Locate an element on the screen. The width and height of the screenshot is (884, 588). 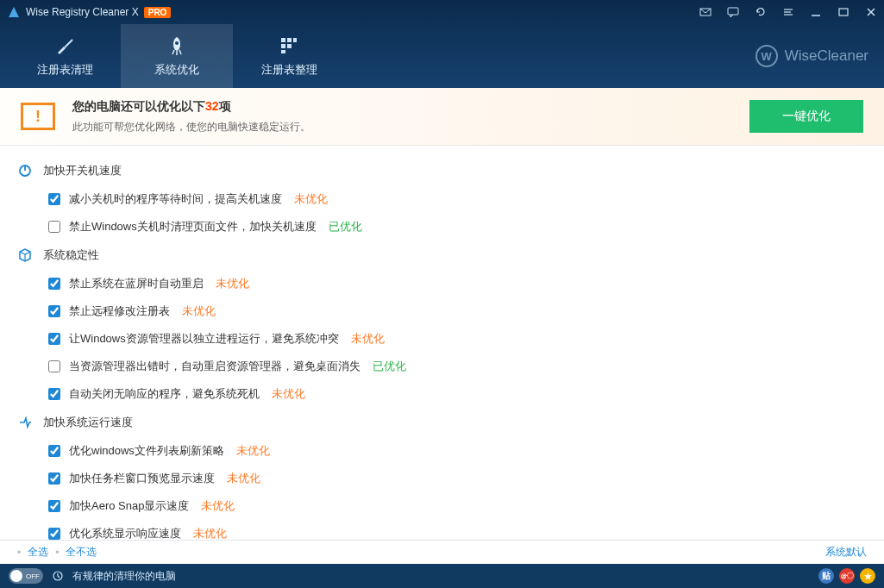
section-title: 加快开关机速度 is located at coordinates (83, 171).